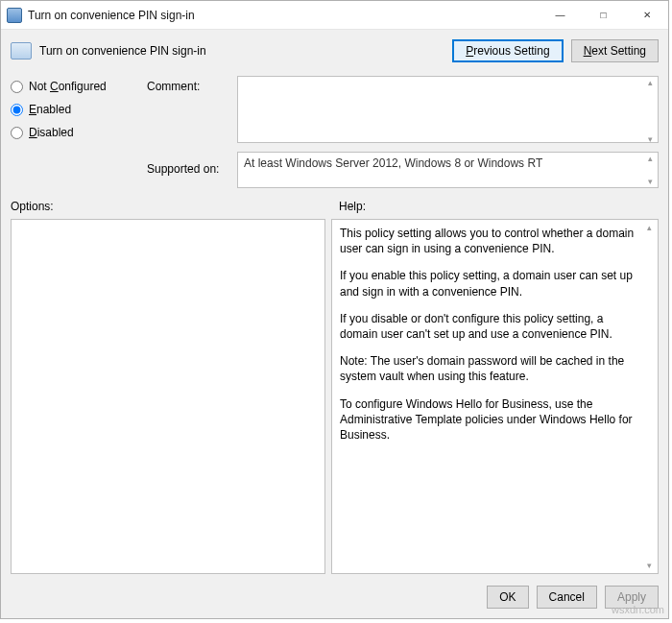 The height and width of the screenshot is (623, 672). Describe the element at coordinates (603, 15) in the screenshot. I see `maximize-button: □` at that location.